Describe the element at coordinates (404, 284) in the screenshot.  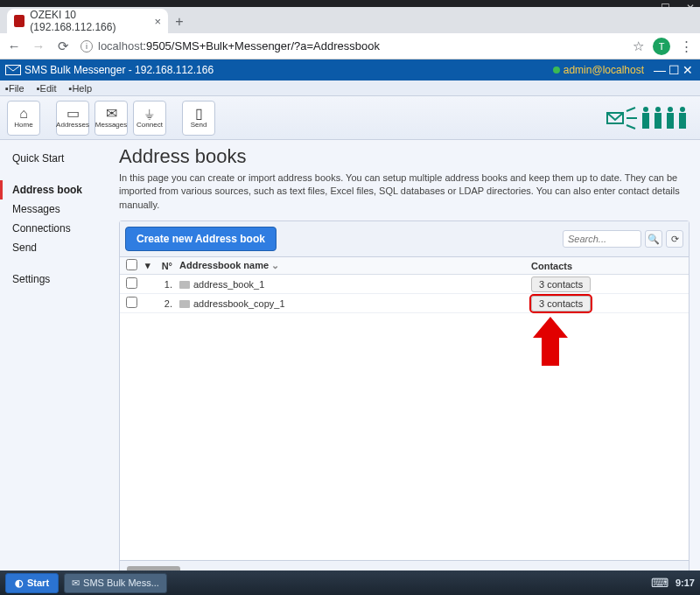
I see `table-row: 1. address_book_1 3 contacts` at that location.